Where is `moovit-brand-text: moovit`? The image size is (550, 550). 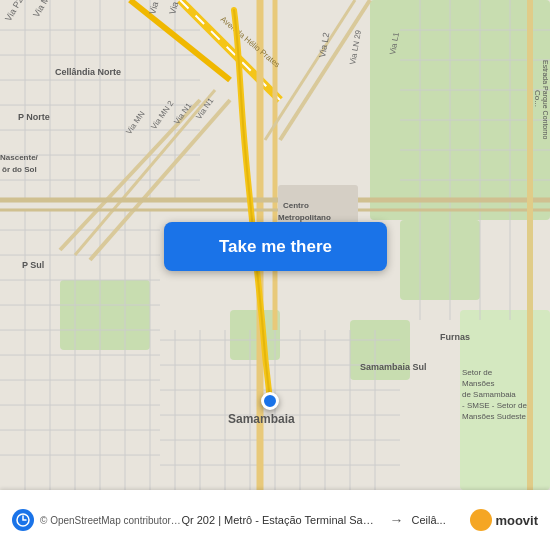 moovit-brand-text: moovit is located at coordinates (516, 520).